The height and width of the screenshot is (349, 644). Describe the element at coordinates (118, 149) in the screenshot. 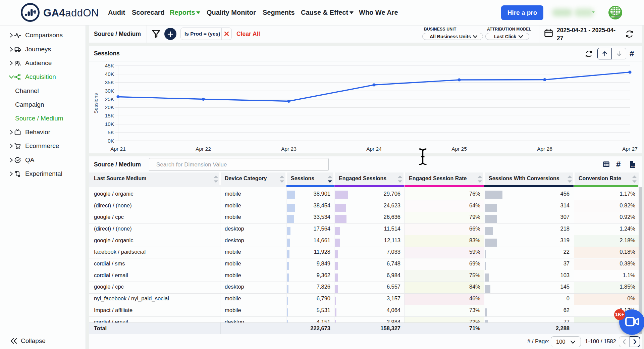

I see `svg-text: Apr 21` at that location.